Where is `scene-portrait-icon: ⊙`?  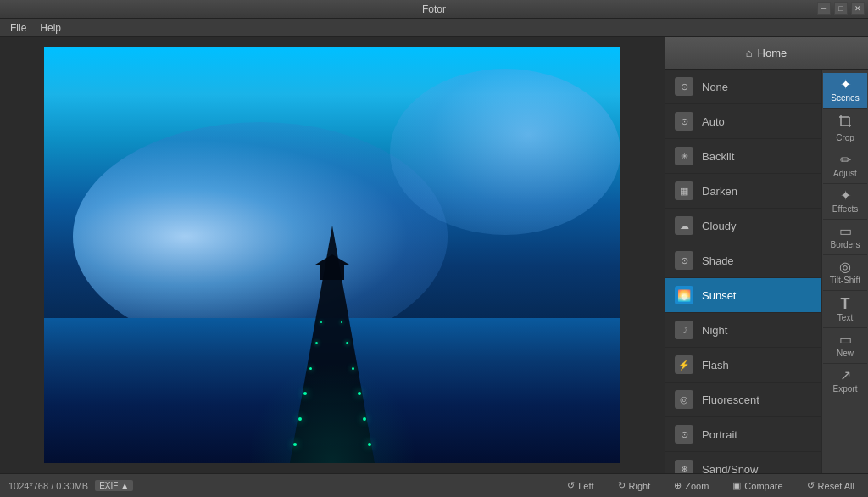
scene-portrait-icon: ⊙ is located at coordinates (684, 434).